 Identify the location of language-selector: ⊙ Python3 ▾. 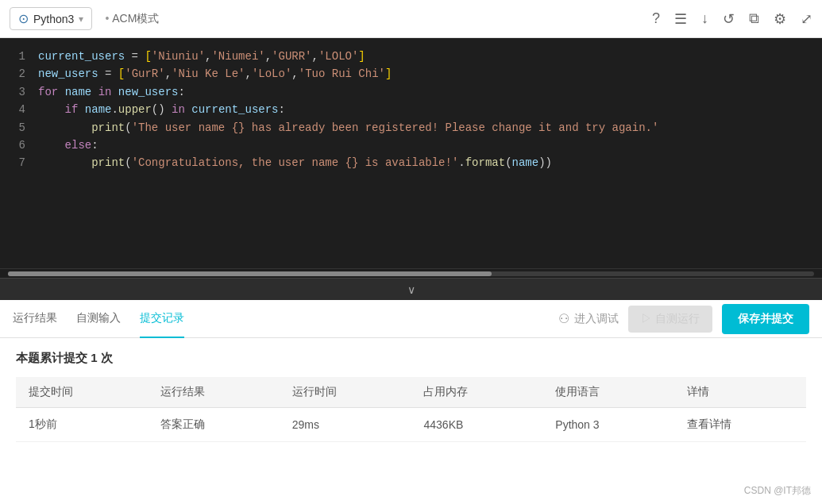
(51, 19).